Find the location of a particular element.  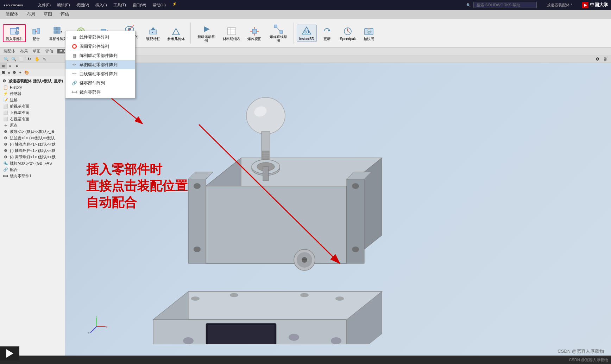

part-array-dropdown: ▦ 线性零部件阵列 ⭕ 圆周零部件阵列 ▦ 阵列驱动零部件阵列 ✏ 草图驱动零部… is located at coordinates (100, 65).